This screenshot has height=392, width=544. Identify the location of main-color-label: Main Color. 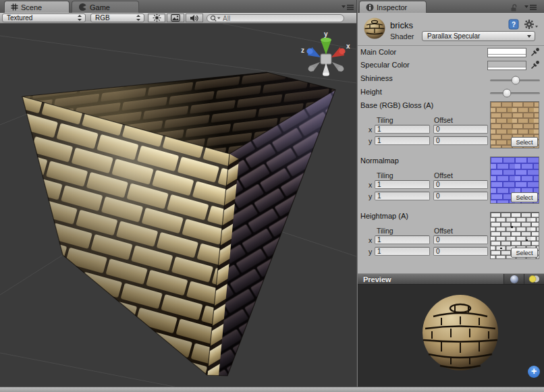
(378, 52).